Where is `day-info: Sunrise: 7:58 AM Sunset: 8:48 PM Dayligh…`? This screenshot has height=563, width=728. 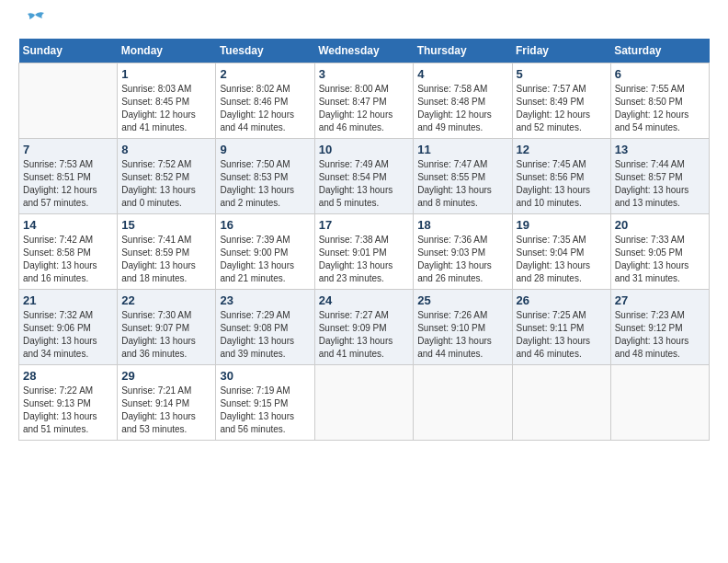
day-info: Sunrise: 7:58 AM Sunset: 8:48 PM Dayligh… is located at coordinates (462, 109).